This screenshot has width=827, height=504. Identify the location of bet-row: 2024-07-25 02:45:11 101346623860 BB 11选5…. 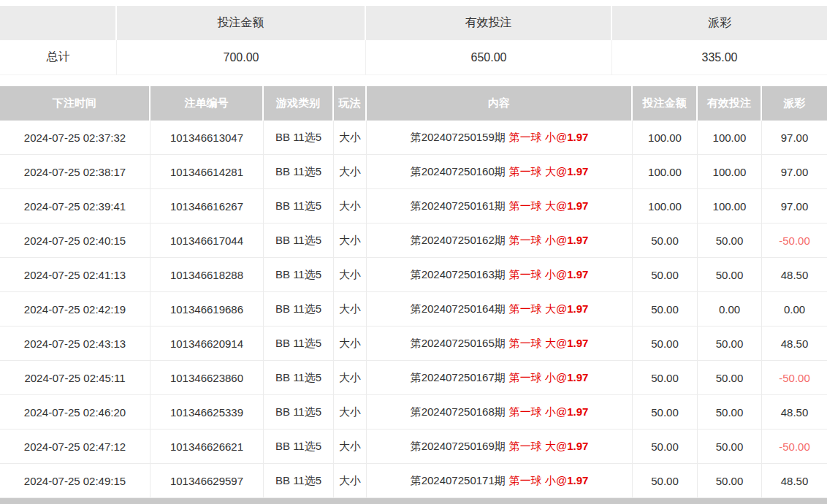
(414, 378).